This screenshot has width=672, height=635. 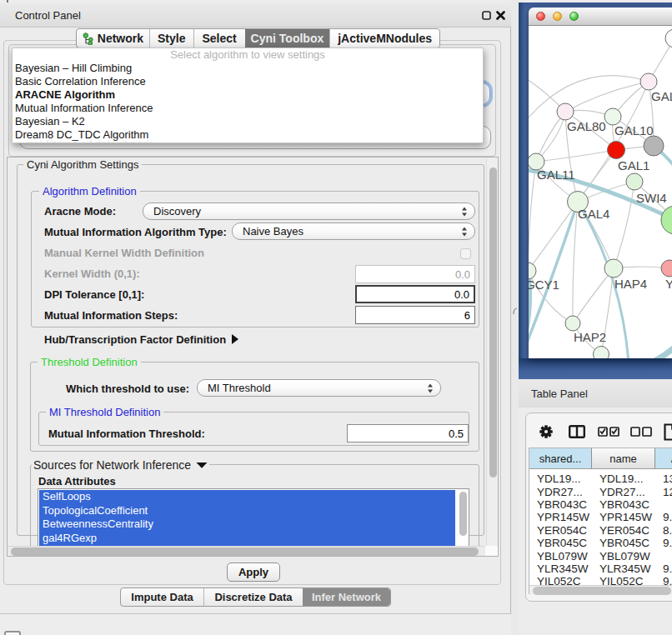 What do you see at coordinates (465, 253) in the screenshot?
I see `manual-kernel-width-checkbox` at bounding box center [465, 253].